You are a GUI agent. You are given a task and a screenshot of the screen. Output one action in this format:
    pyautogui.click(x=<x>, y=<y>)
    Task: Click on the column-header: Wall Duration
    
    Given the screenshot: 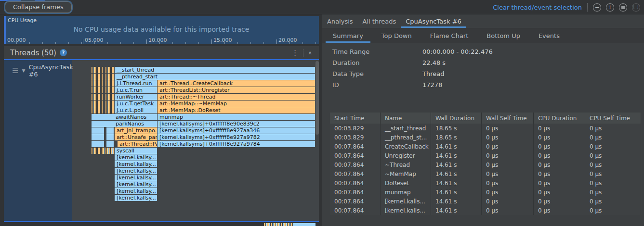 What is the action you would take?
    pyautogui.click(x=457, y=118)
    